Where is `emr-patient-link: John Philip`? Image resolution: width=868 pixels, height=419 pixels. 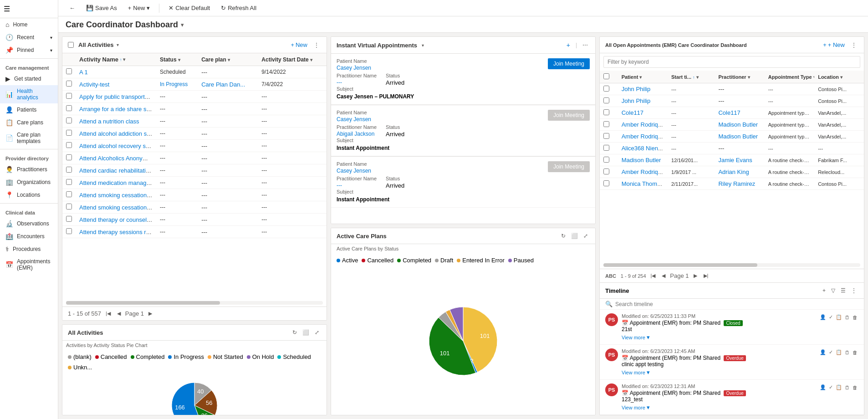
emr-patient-link: John Philip is located at coordinates (636, 89).